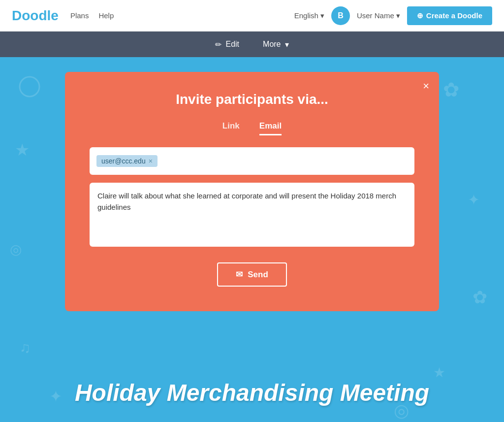 The width and height of the screenshot is (504, 422). What do you see at coordinates (232, 44) in the screenshot?
I see `edit-label: Edit` at bounding box center [232, 44].